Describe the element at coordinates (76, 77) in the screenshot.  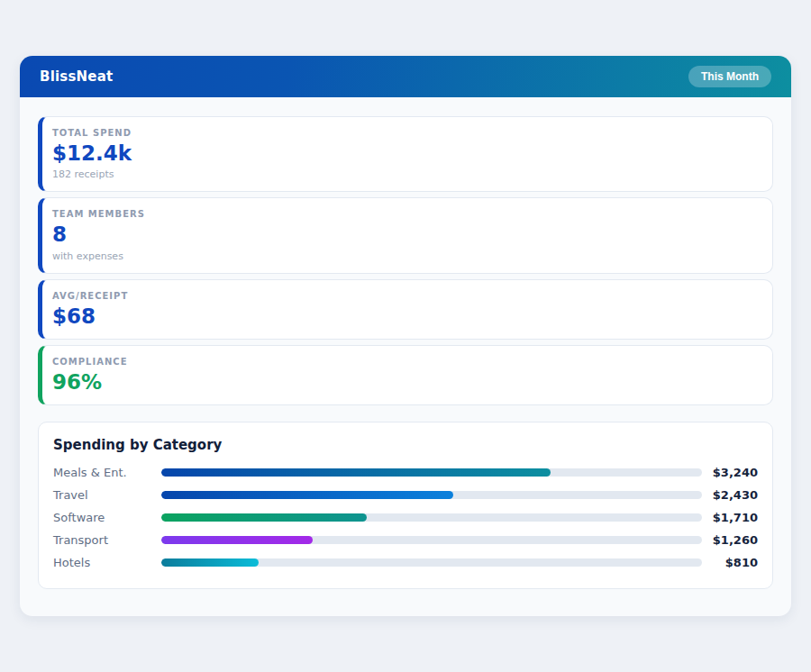
I see `app-title: BlissNeat` at that location.